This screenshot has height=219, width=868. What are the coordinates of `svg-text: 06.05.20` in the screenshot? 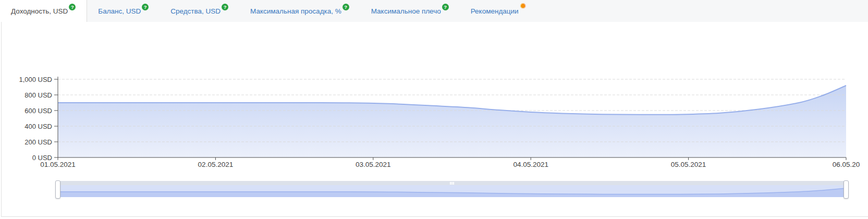 It's located at (847, 165).